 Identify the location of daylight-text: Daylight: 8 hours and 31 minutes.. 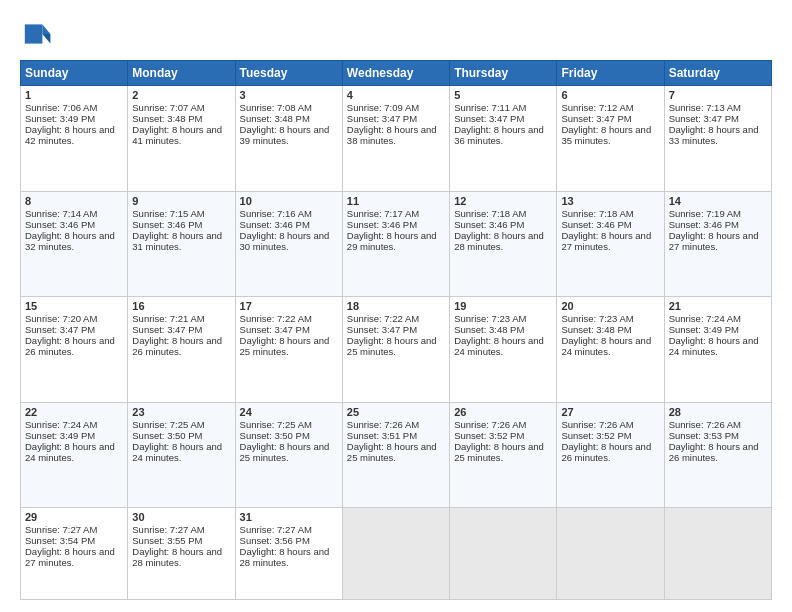
(181, 241).